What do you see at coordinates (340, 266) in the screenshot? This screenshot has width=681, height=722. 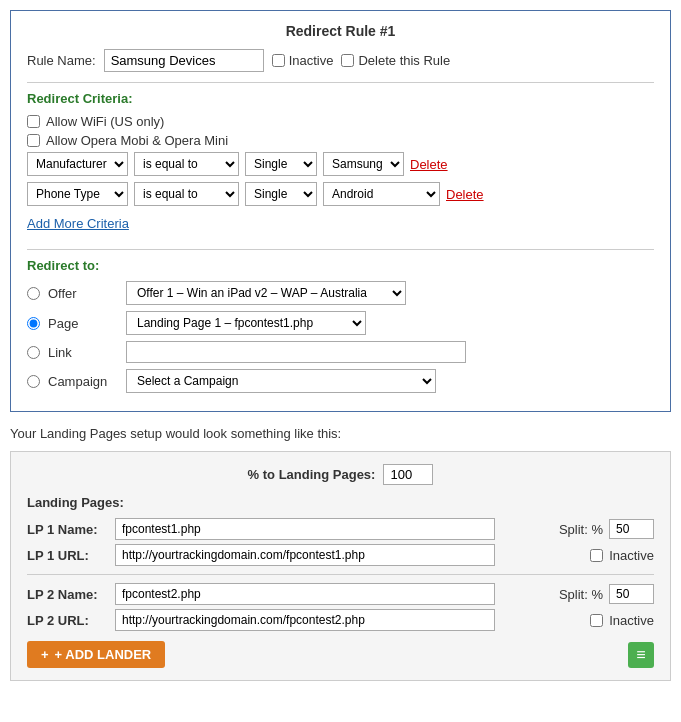 I see `redirect-to-heading: Redirect to:` at bounding box center [340, 266].